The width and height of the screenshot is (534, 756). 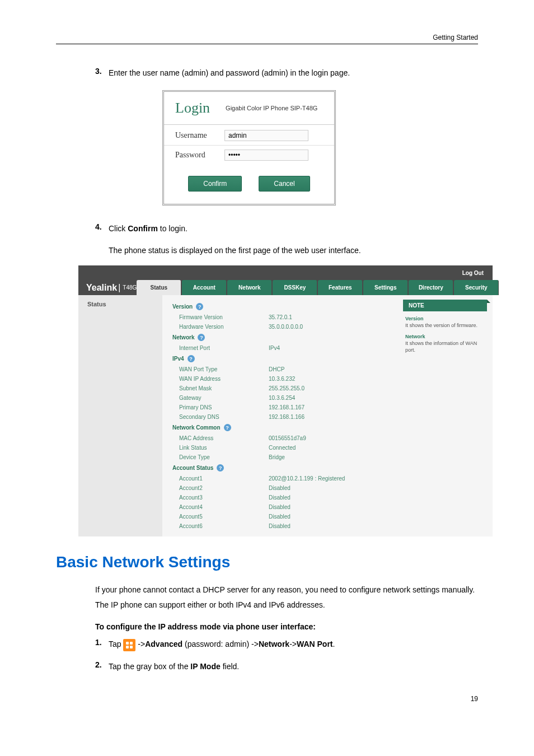 What do you see at coordinates (224, 370) in the screenshot?
I see `row-label: WAN Port Type` at bounding box center [224, 370].